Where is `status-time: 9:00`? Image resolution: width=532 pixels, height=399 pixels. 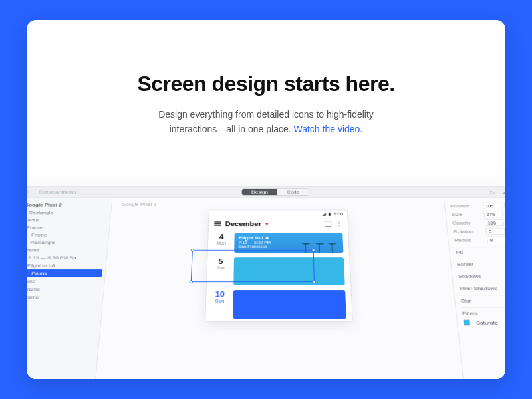
status-time: 9:00 is located at coordinates (338, 214).